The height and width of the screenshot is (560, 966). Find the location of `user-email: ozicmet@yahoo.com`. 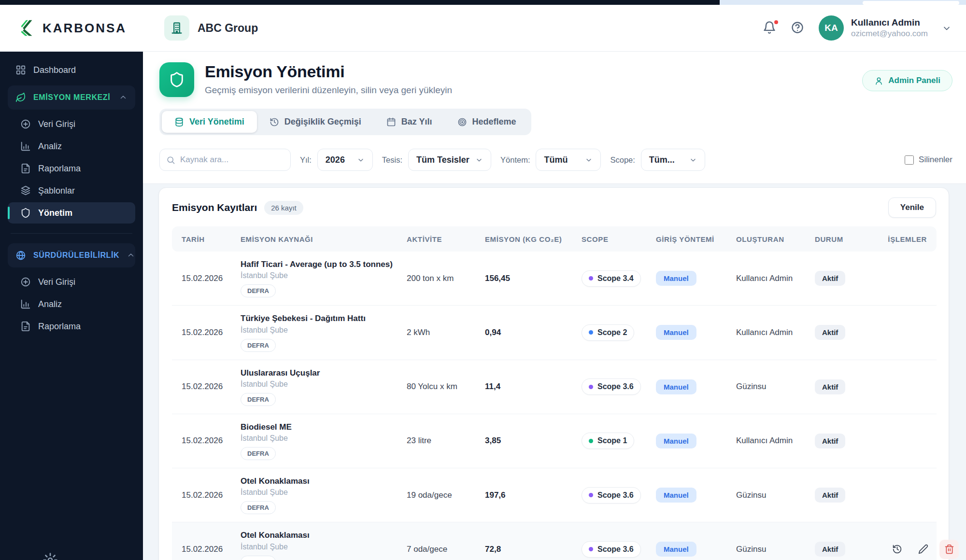

user-email: ozicmet@yahoo.com is located at coordinates (890, 34).